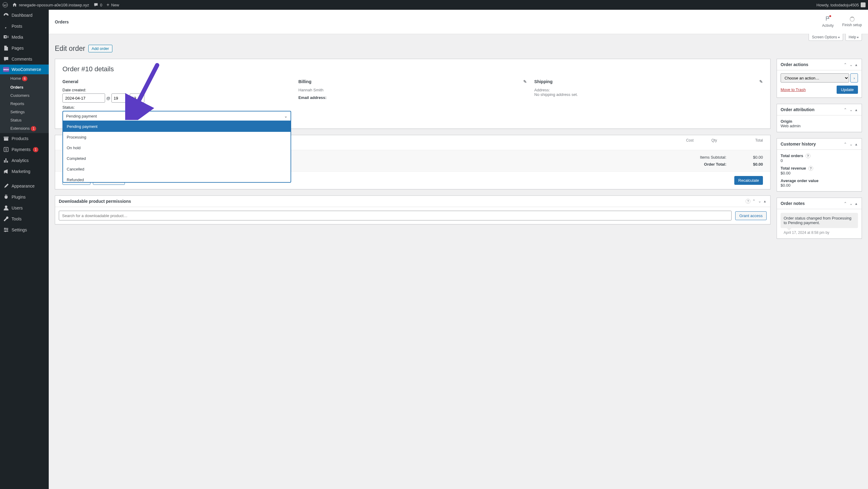  Describe the element at coordinates (852, 19) in the screenshot. I see `progress-circle-icon` at that location.